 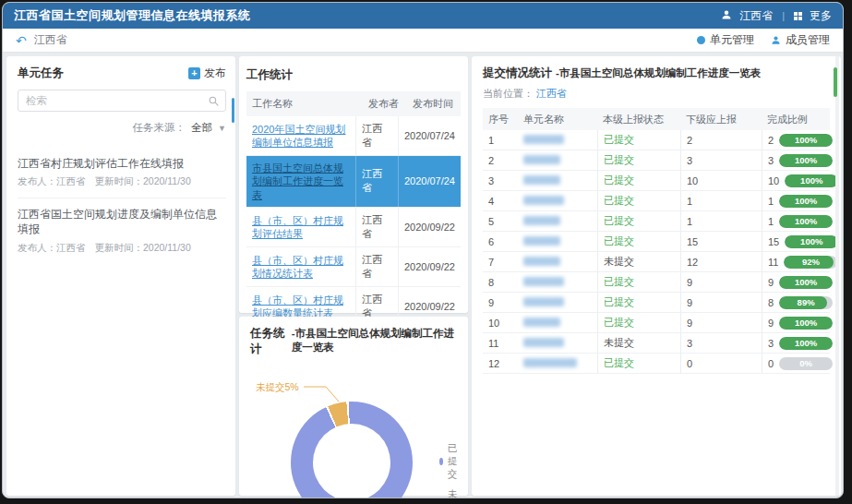 I want to click on table-row: 2已提交33100%, so click(x=656, y=161).